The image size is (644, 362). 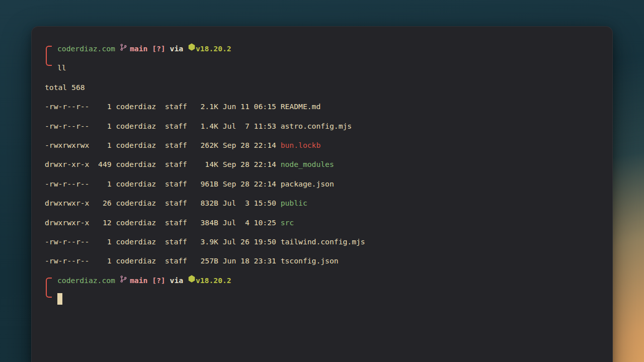 I want to click on folder-name: public, so click(x=294, y=203).